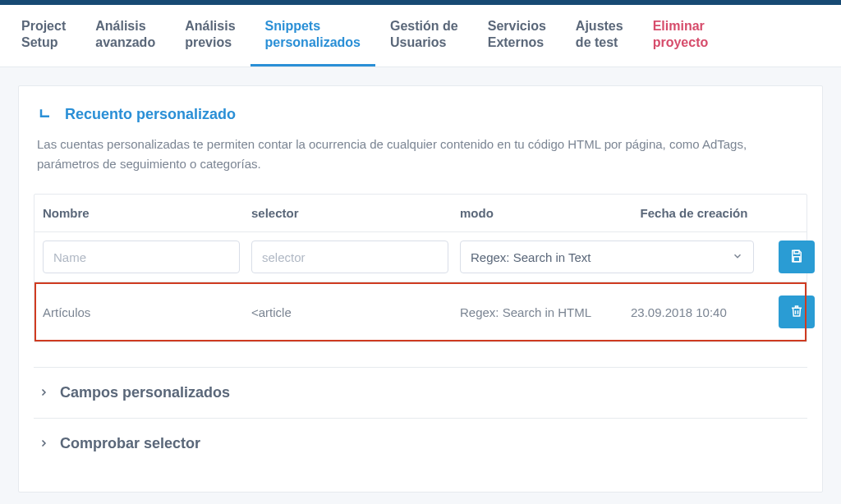  Describe the element at coordinates (130, 443) in the screenshot. I see `accordion-label: Comprobar selector` at that location.